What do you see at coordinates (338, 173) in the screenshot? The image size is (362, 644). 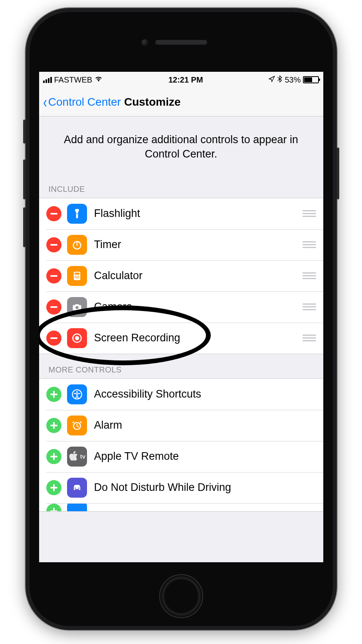 I see `power-button` at bounding box center [338, 173].